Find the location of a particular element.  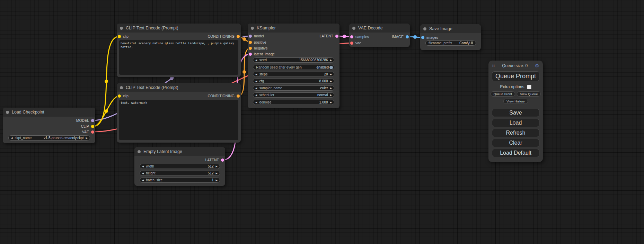

input-slot-negative: negative is located at coordinates (258, 48).